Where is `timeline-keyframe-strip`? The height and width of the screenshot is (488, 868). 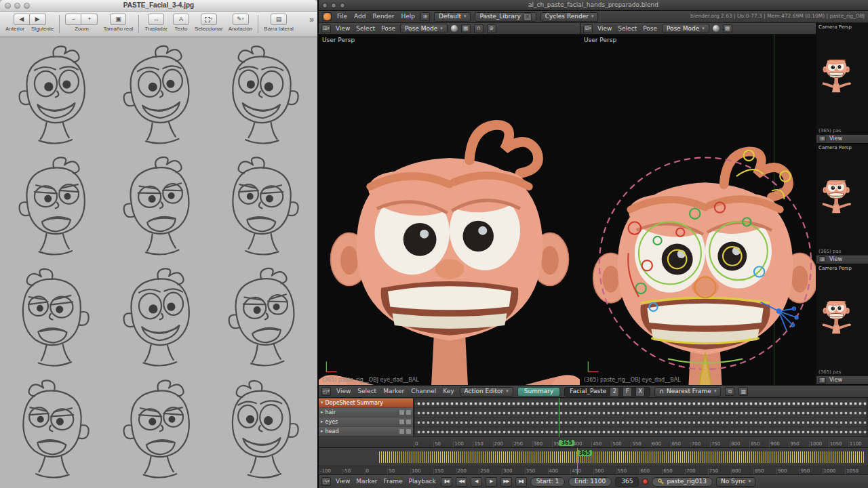 timeline-keyframe-strip is located at coordinates (623, 457).